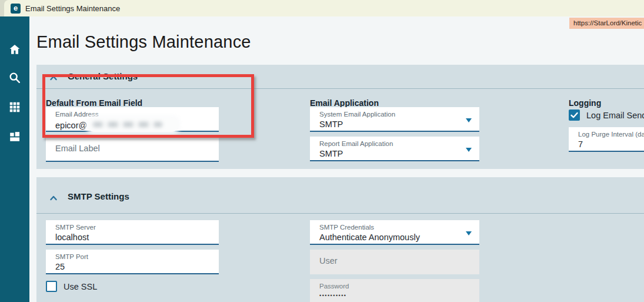  Describe the element at coordinates (73, 8) in the screenshot. I see `window-title: Email Settings Maintenance` at that location.